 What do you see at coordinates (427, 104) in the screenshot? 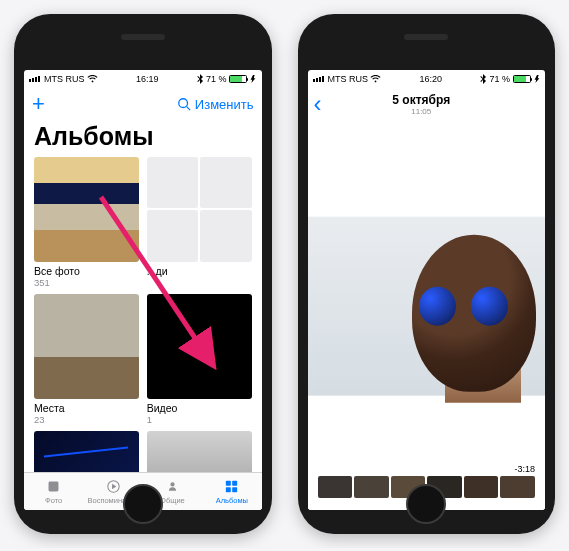
I see `navbar: ‹ 5 октября 11:05` at bounding box center [427, 104].